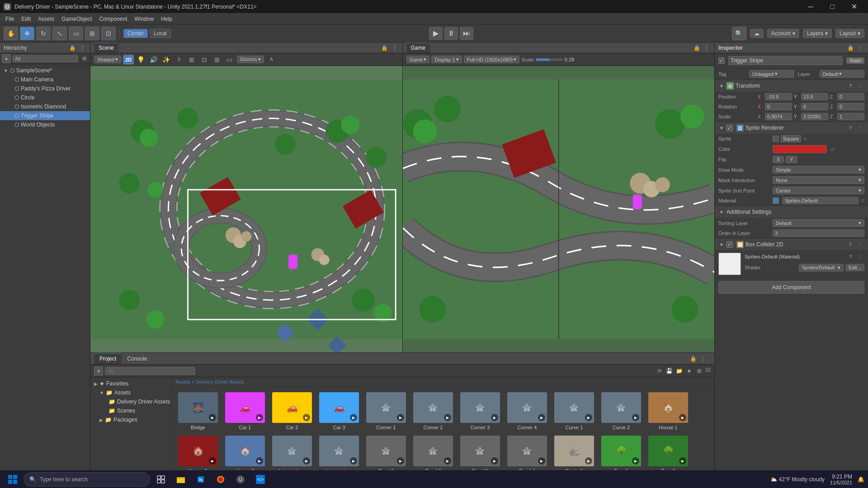 The height and width of the screenshot is (488, 868). Describe the element at coordinates (45, 89) in the screenshot. I see `hierarchy-item-paddy_s_pizza_driver: ⬡Paddy's Pizza Driver` at that location.